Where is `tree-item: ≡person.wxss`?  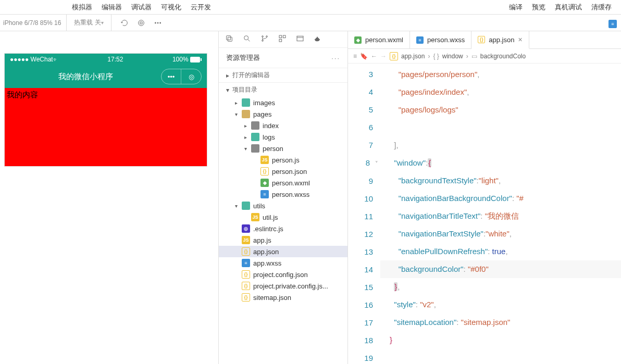 tree-item: ≡person.wxss is located at coordinates (283, 194).